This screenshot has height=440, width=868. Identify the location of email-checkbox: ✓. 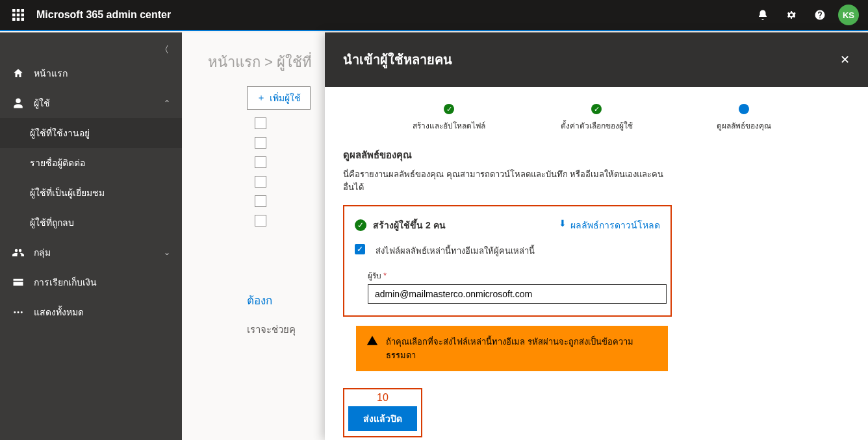
(360, 249).